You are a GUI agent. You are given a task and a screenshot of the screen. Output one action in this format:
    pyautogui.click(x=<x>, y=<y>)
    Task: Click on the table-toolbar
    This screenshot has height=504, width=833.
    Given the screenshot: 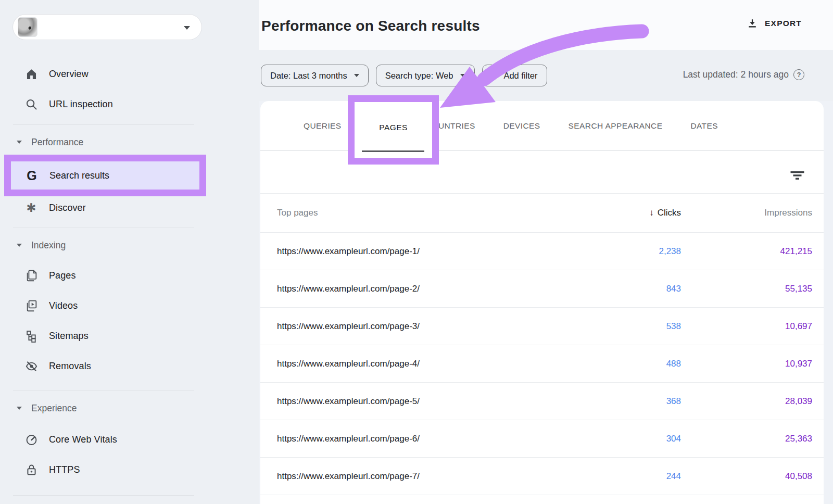 What is the action you would take?
    pyautogui.click(x=542, y=172)
    